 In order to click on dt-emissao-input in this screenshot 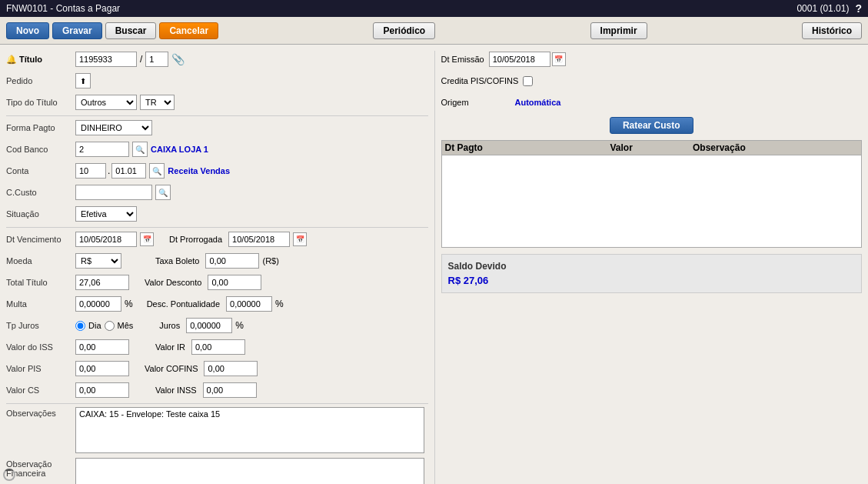, I will do `click(520, 59)`.